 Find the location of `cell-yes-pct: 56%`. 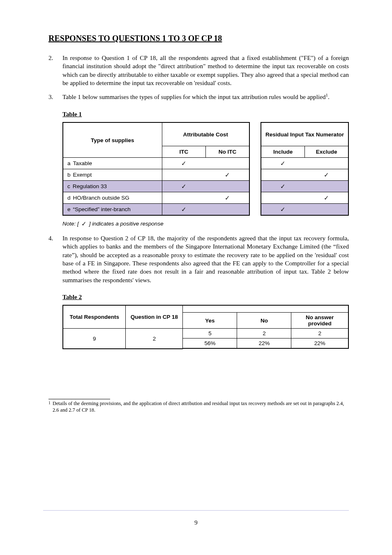

cell-yes-pct: 56% is located at coordinates (210, 343).